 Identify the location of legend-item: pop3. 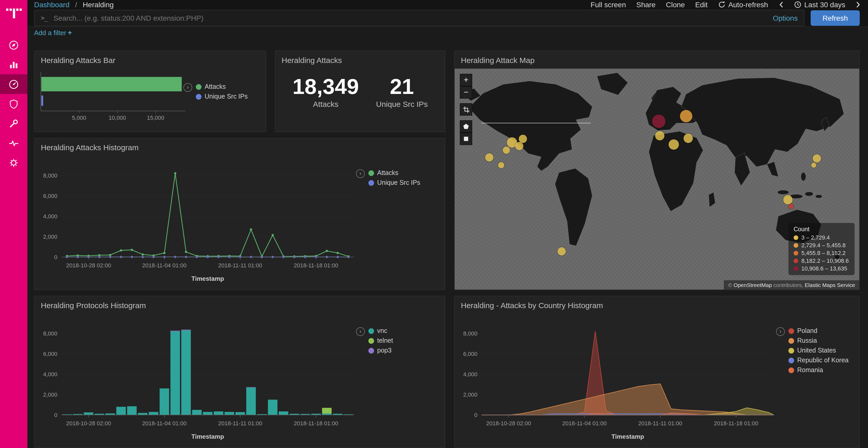
(381, 350).